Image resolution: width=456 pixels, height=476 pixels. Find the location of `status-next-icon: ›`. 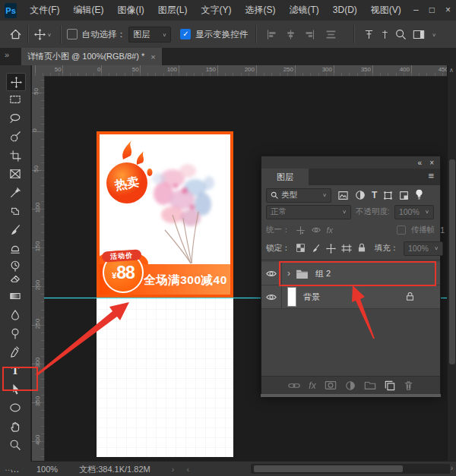

status-next-icon: › is located at coordinates (173, 469).